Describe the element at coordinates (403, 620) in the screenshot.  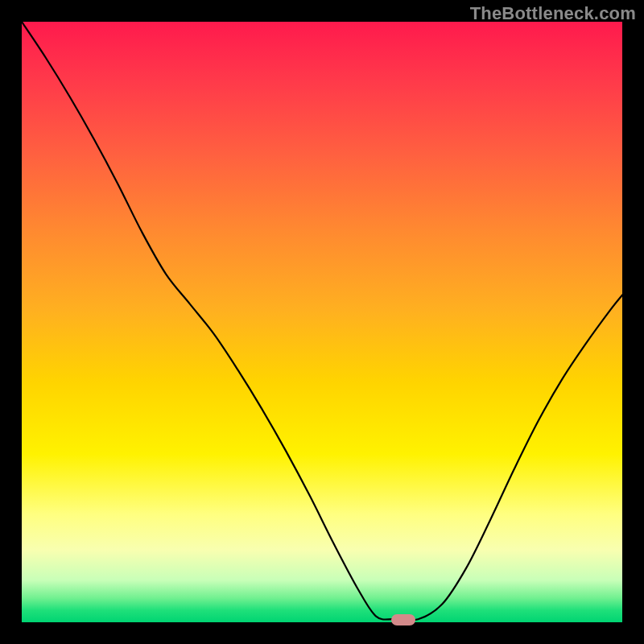
I see `optimal-marker` at that location.